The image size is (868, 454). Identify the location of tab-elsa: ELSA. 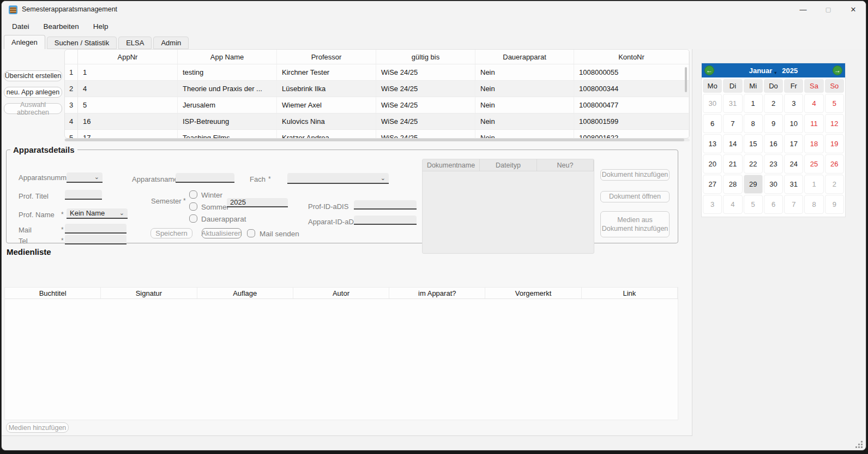
(135, 43).